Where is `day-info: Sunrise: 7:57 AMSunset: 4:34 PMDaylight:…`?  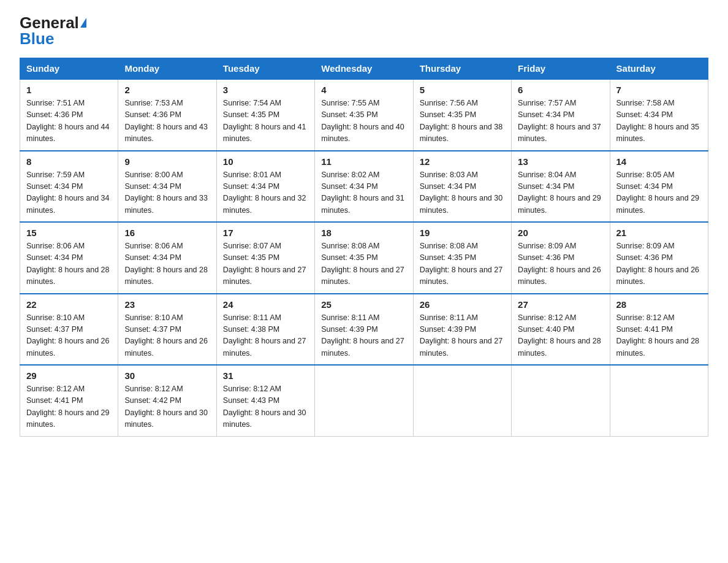 day-info: Sunrise: 7:57 AMSunset: 4:34 PMDaylight:… is located at coordinates (559, 121).